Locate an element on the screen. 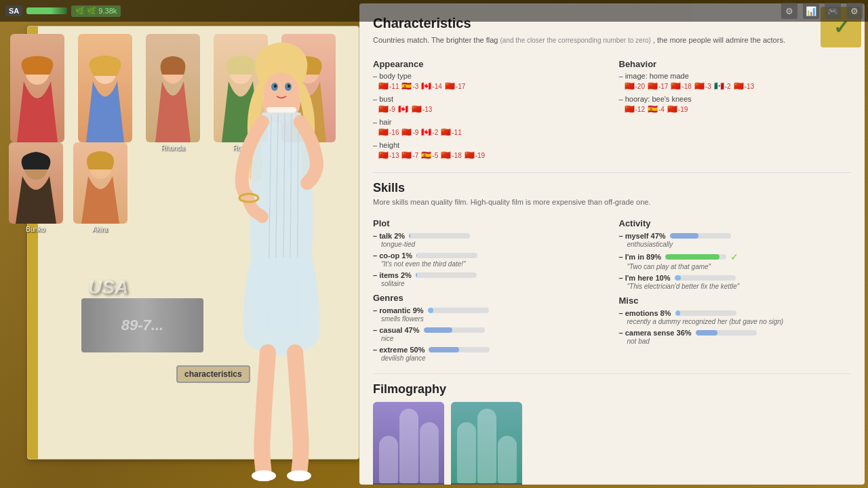 The width and height of the screenshot is (868, 488). hooray-attr: – hooray: bee's knees 🇨🇳-12 🇪🇸-4 🇨🇳-19 is located at coordinates (735, 104).